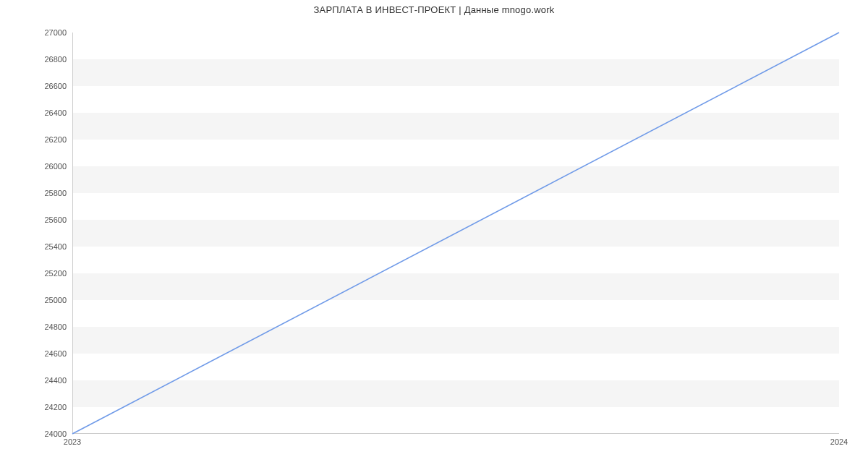 The height and width of the screenshot is (470, 868). What do you see at coordinates (38, 407) in the screenshot?
I see `y-tick-label: 24200` at bounding box center [38, 407].